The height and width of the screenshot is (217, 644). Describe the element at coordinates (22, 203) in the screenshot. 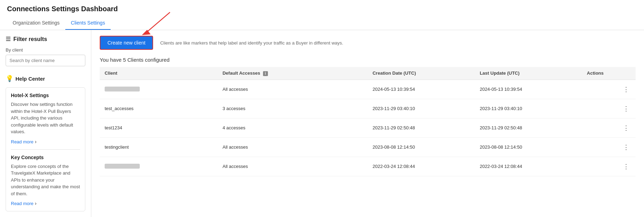

I see `read-more-key-concepts: Read more` at that location.